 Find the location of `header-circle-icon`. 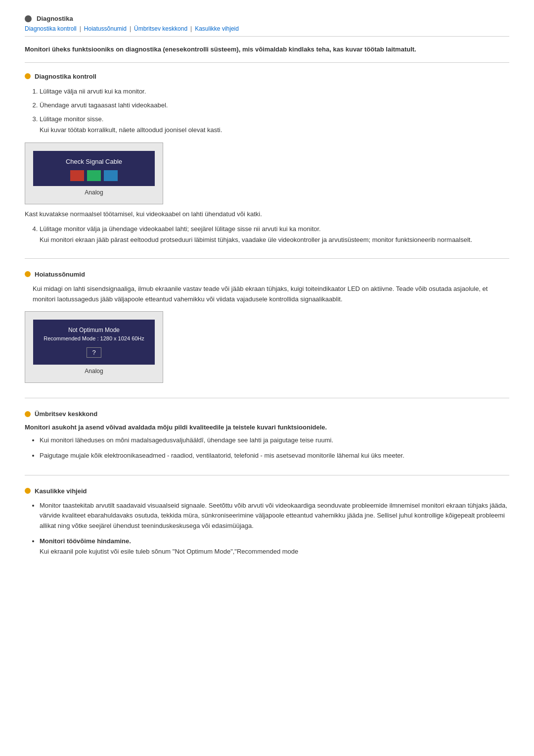

header-circle-icon is located at coordinates (28, 19).